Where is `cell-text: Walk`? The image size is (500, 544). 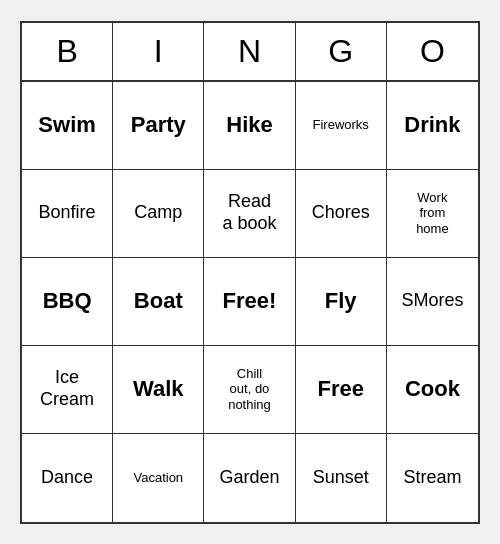 cell-text: Walk is located at coordinates (158, 389).